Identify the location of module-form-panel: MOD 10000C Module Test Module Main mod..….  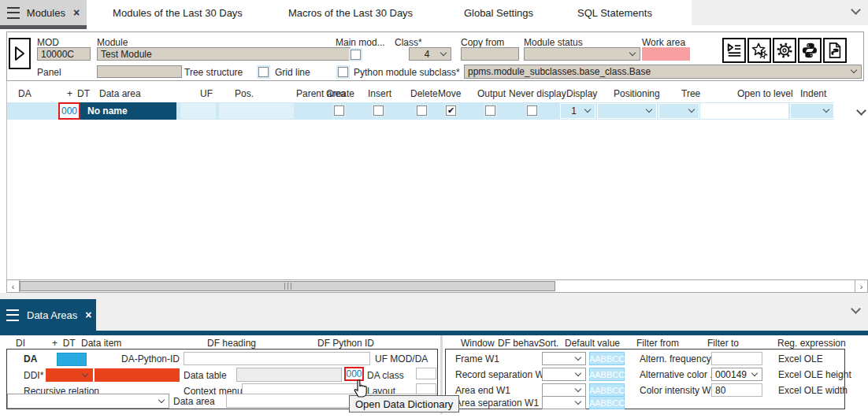
(435, 57).